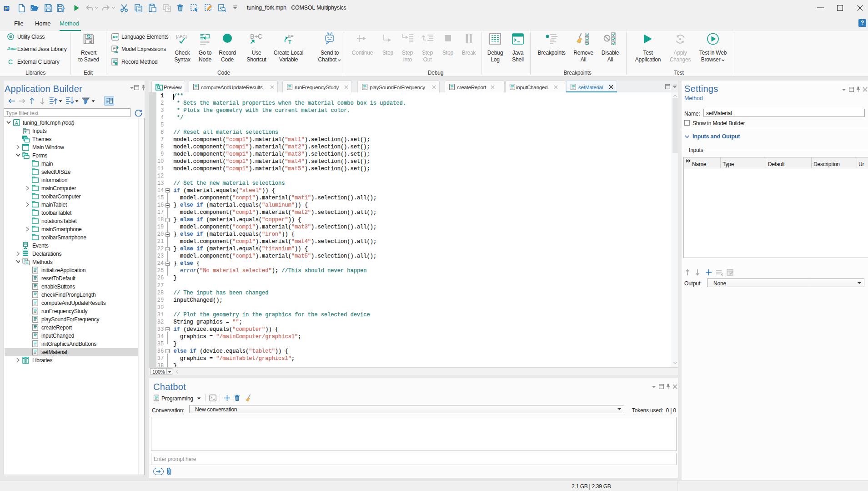 The height and width of the screenshot is (491, 868). Describe the element at coordinates (290, 42) in the screenshot. I see `svg-text: T` at that location.